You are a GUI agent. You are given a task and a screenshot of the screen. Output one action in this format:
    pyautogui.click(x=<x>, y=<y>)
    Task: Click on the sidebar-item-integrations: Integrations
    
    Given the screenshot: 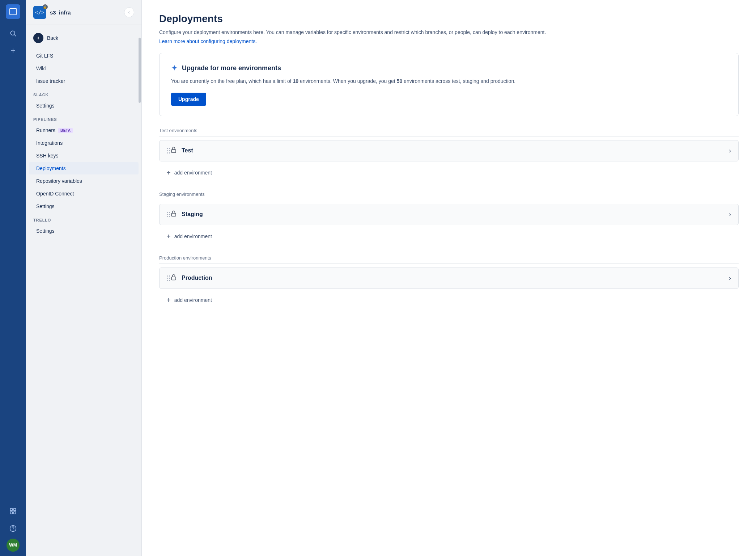 What is the action you would take?
    pyautogui.click(x=84, y=143)
    